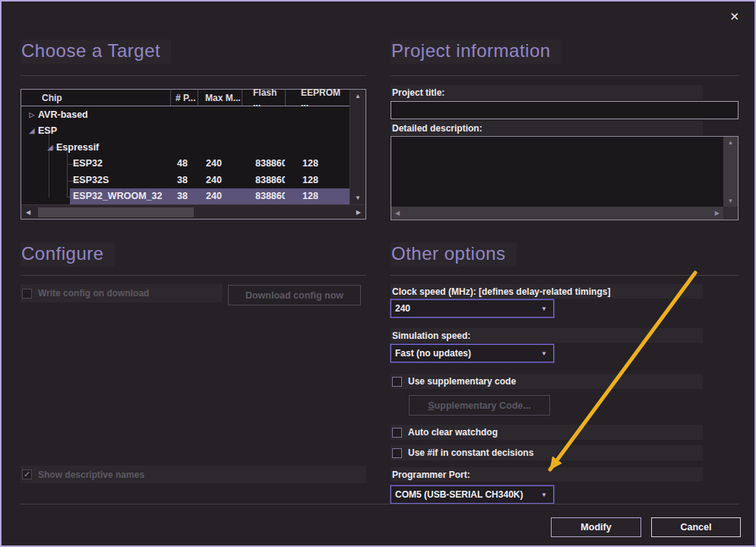  I want to click on show-descriptive-label: Show descriptive names, so click(91, 475).